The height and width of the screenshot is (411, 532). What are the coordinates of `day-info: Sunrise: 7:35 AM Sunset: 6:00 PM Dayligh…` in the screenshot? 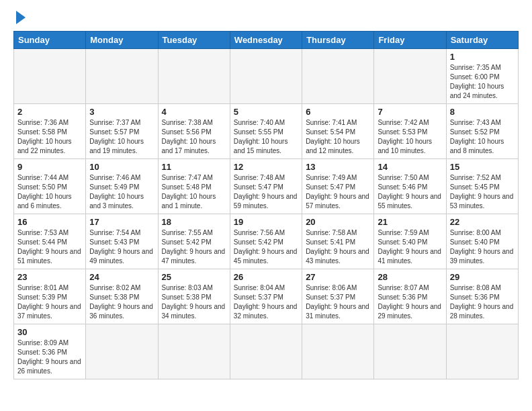 It's located at (482, 82).